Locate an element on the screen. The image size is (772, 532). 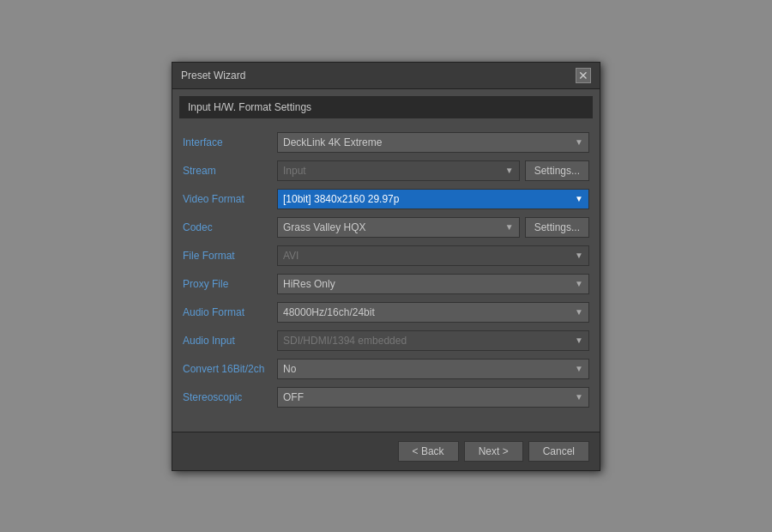
audio-input-dropdown: SDI/HDMI/1394 embedded ▼ is located at coordinates (433, 341).